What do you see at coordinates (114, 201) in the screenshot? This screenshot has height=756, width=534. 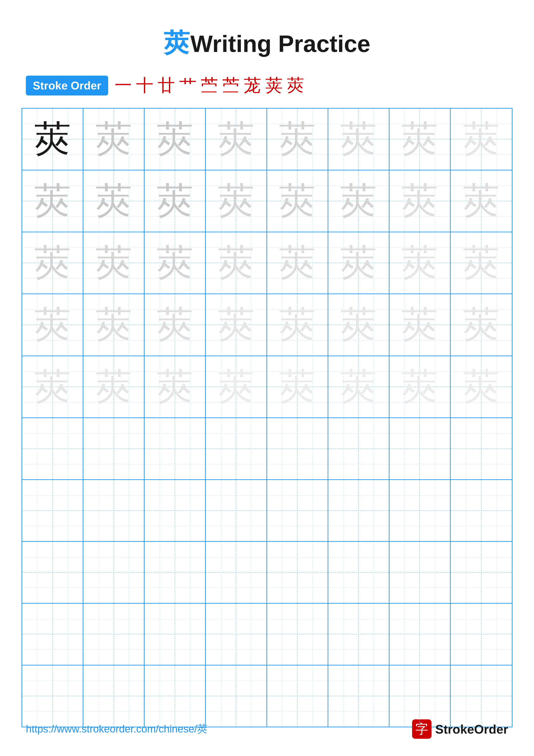 I see `grid-cell-1-1: 莢` at bounding box center [114, 201].